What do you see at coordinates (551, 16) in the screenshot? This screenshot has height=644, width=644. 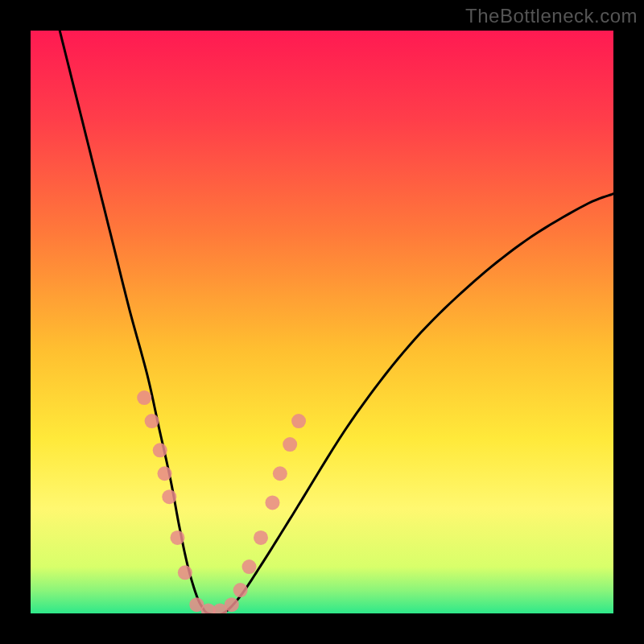 I see `watermark-text: TheBottleneck.com` at bounding box center [551, 16].